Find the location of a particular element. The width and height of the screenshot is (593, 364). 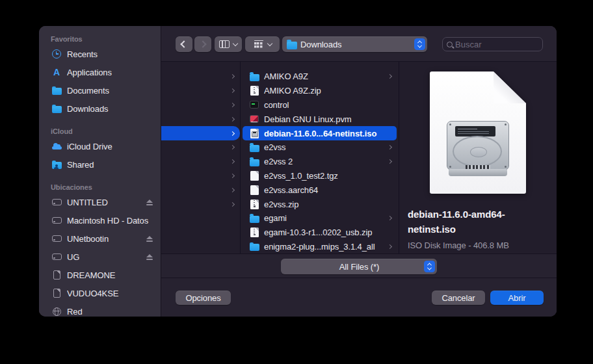

file-name: e2vss.aarch64 is located at coordinates (328, 190).